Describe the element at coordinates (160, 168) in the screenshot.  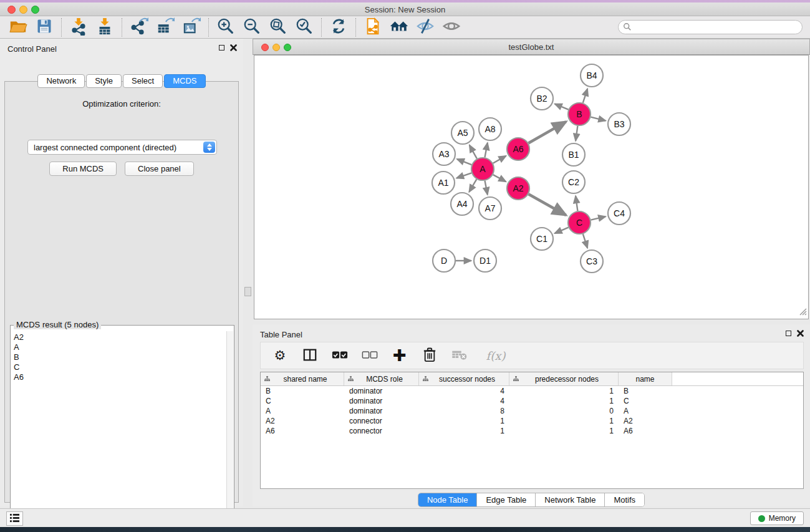
I see `close-panel-button: Close panel` at that location.